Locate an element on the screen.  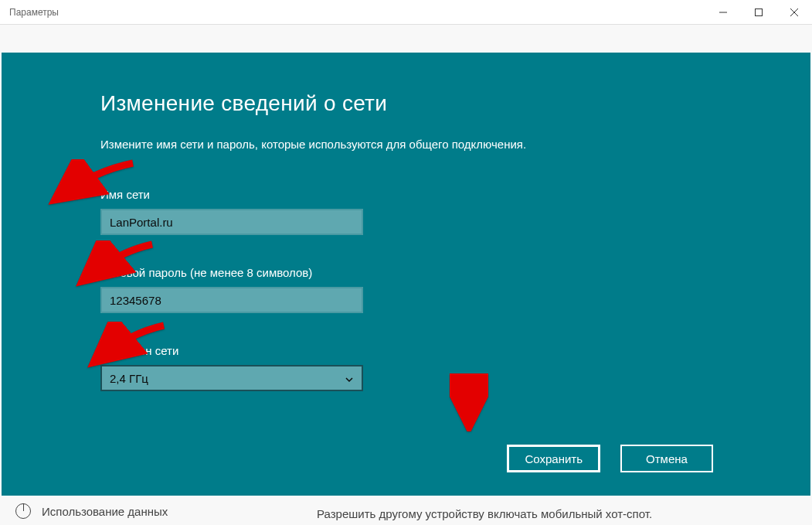
network-name-label: Имя сети is located at coordinates (456, 195).